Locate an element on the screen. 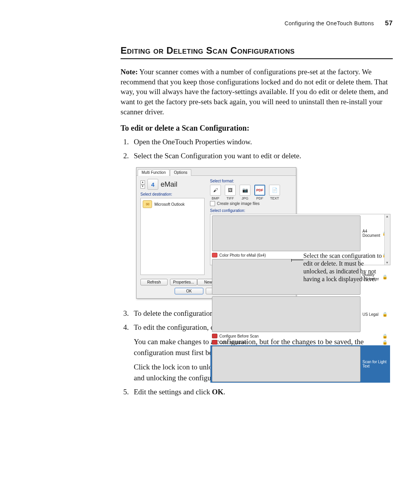  format-text: 📄TEXT is located at coordinates (275, 192).